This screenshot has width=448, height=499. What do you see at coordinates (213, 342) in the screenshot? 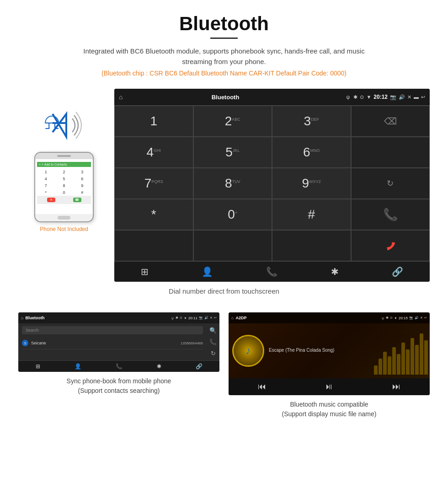
I see `phonebook-side-icons: 🔍 📞 ↻` at bounding box center [213, 342].